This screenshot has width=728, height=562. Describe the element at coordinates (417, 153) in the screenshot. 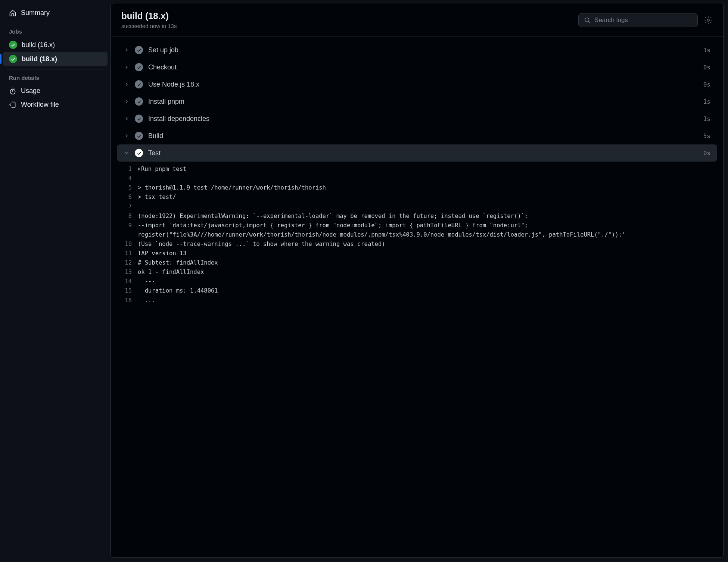

I see `step-test: Test 0s` at that location.